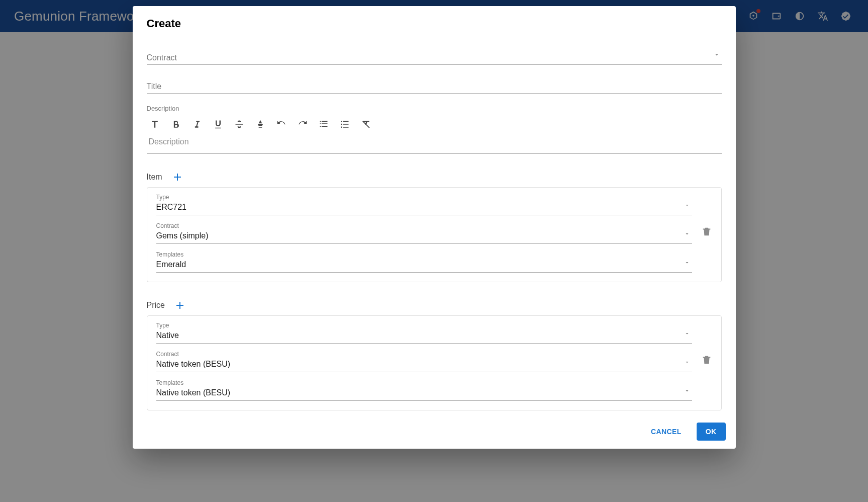 The height and width of the screenshot is (502, 868). Describe the element at coordinates (154, 87) in the screenshot. I see `title-label: Title` at that location.